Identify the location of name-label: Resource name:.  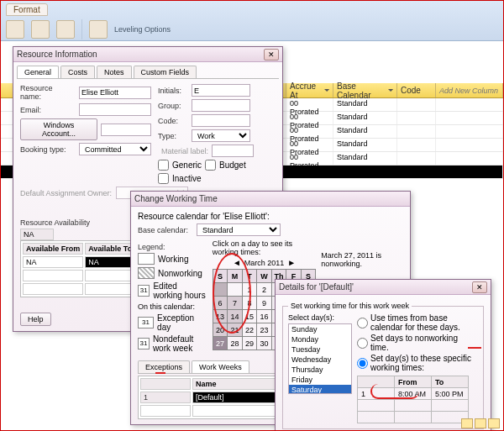
(48, 92).